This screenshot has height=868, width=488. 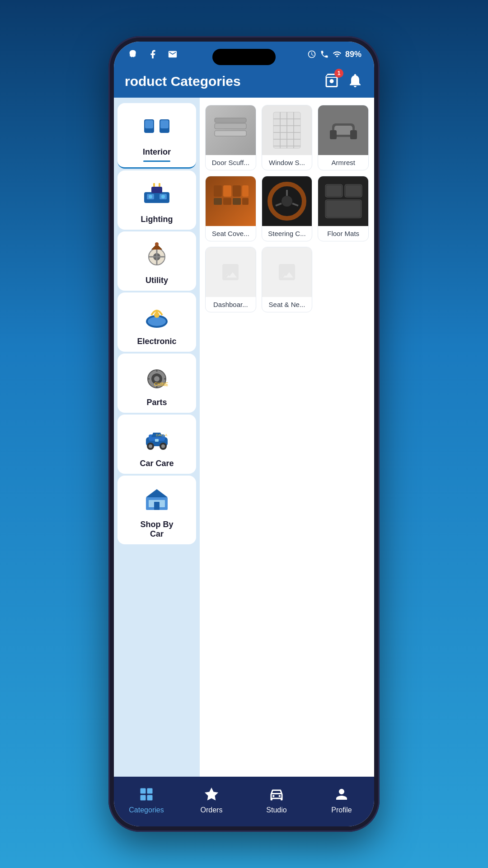 I want to click on seat-cover-name: Seat Cove..., so click(x=230, y=233).